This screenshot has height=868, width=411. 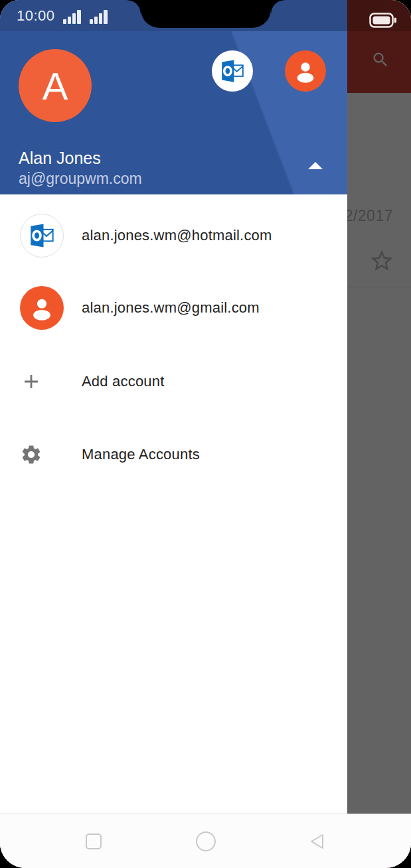 What do you see at coordinates (94, 841) in the screenshot?
I see `recents-button` at bounding box center [94, 841].